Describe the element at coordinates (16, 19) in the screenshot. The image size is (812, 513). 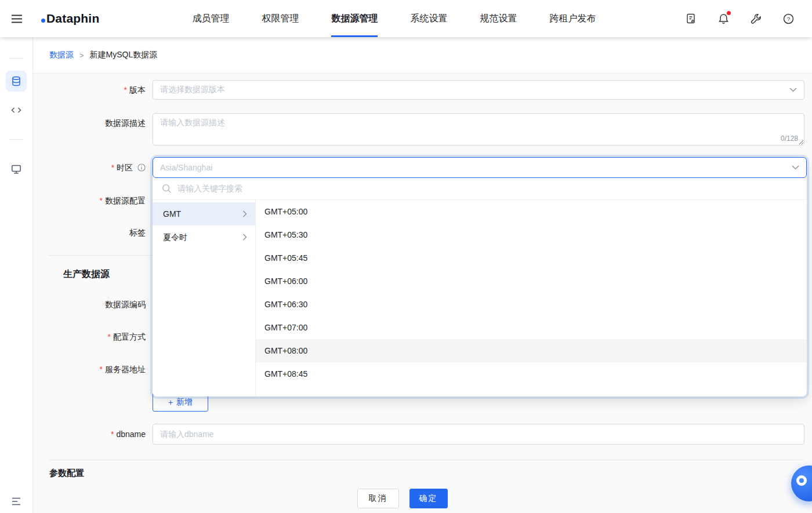
I see `hamburger-menu-icon` at that location.